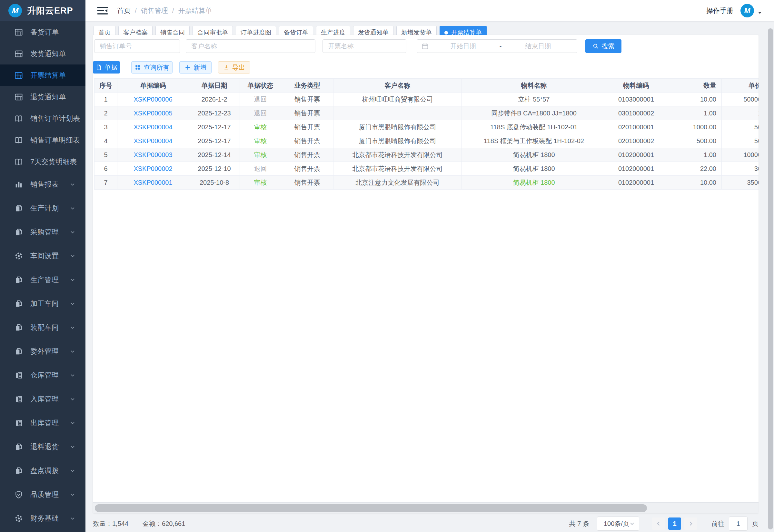  Describe the element at coordinates (398, 141) in the screenshot. I see `customer-value: 厦门市黑眼睛服饰有限公司` at that location.